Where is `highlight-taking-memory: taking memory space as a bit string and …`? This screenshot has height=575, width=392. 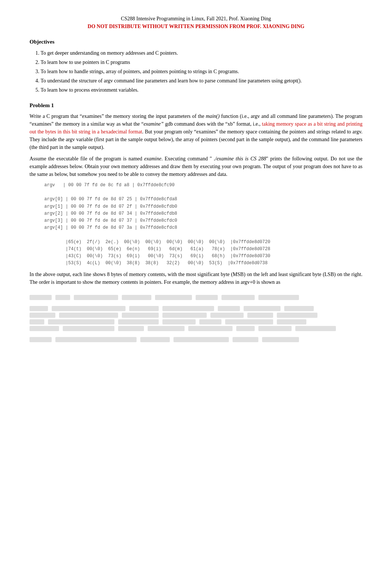
highlight-taking-memory: taking memory space as a bit string and … is located at coordinates (196, 128).